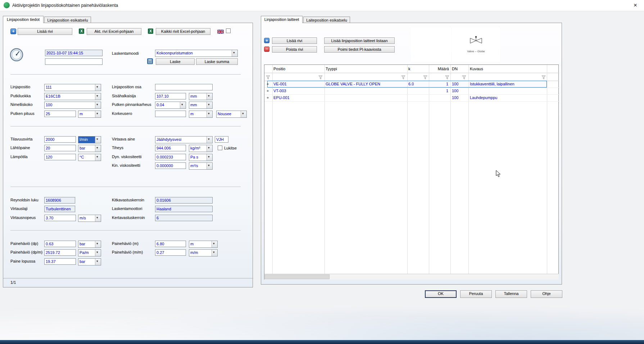 The height and width of the screenshot is (344, 644). Describe the element at coordinates (125, 244) in the screenshot. I see `painehavio-m-label: Painehäviö (m)` at that location.